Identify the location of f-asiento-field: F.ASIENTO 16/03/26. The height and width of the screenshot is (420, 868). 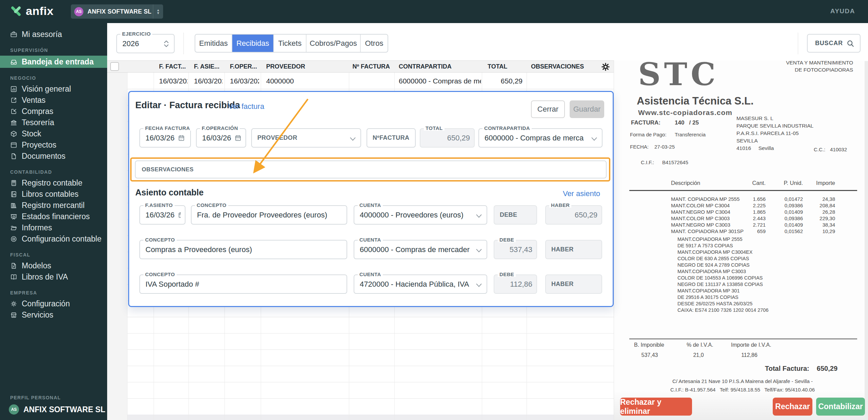
(162, 215).